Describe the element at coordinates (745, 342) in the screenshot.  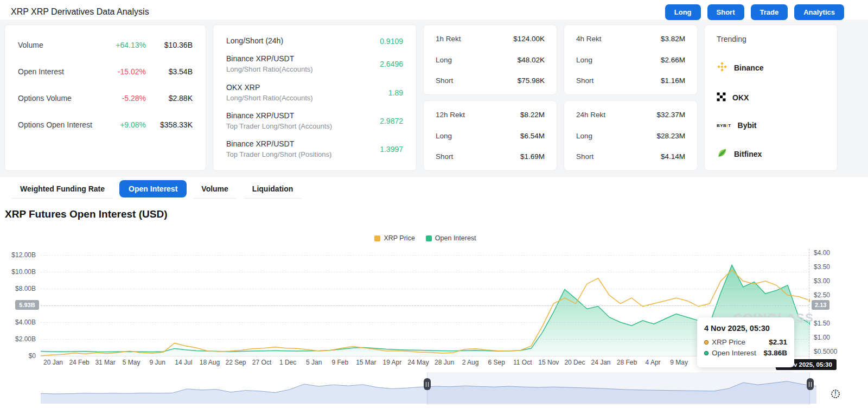
I see `chart-tooltip: 4 Nov 2025, 05:30 XRP Price $2.31 Open I…` at that location.